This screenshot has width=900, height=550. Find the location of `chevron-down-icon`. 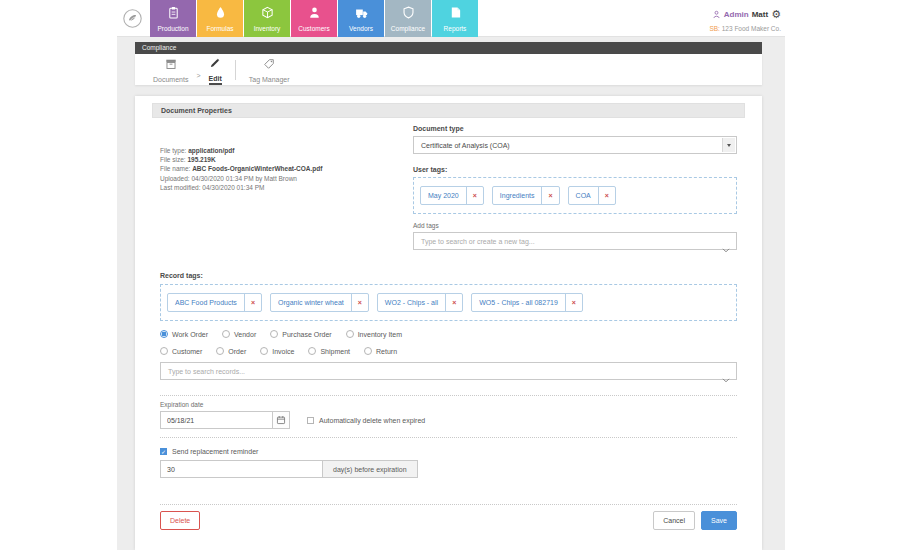

chevron-down-icon is located at coordinates (726, 248).